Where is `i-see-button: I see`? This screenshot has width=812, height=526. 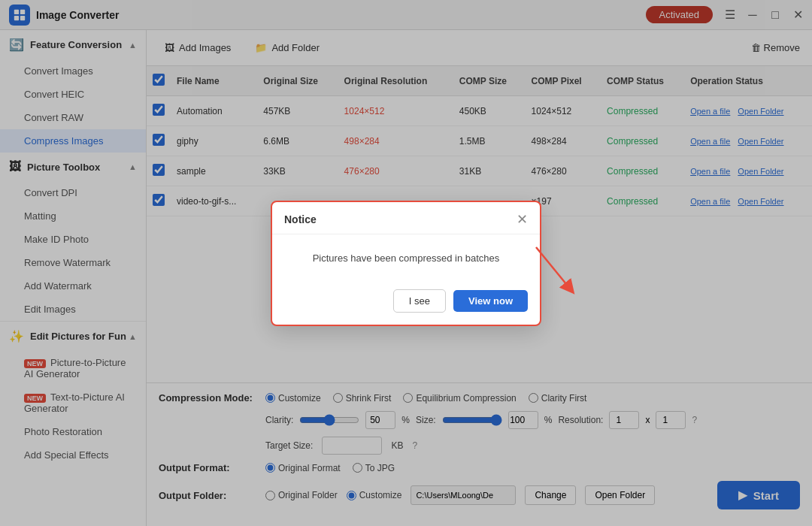 i-see-button: I see is located at coordinates (420, 301).